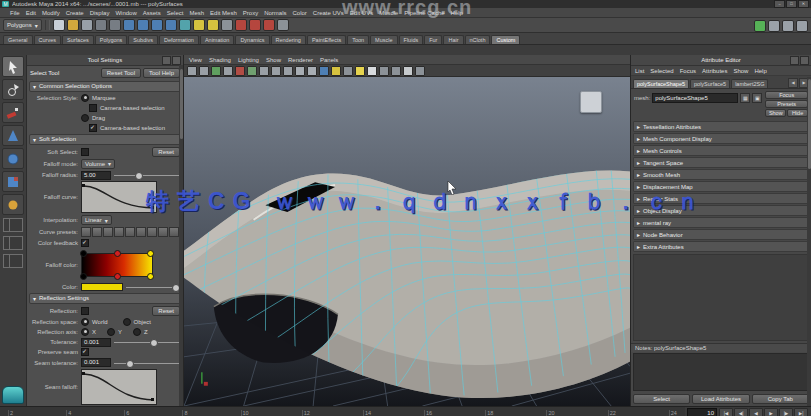 The width and height of the screenshot is (811, 416). I want to click on ramp-marker-red, so click(118, 254).